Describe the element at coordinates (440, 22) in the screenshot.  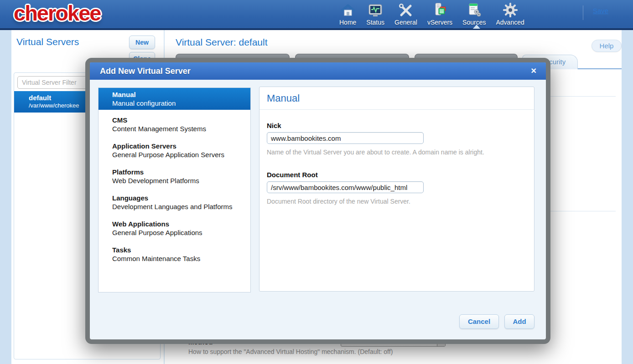
I see `nav-label: vServers` at that location.